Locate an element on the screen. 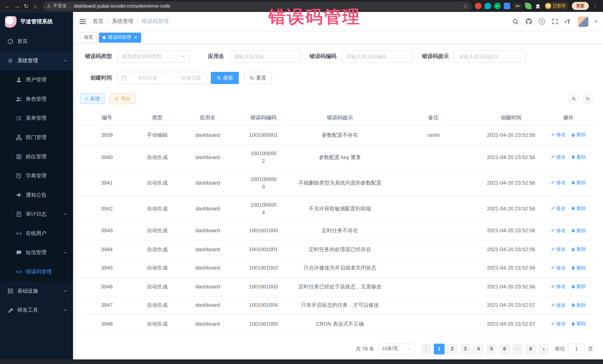 This screenshot has height=364, width=603. extension-on-badge: on is located at coordinates (518, 6).